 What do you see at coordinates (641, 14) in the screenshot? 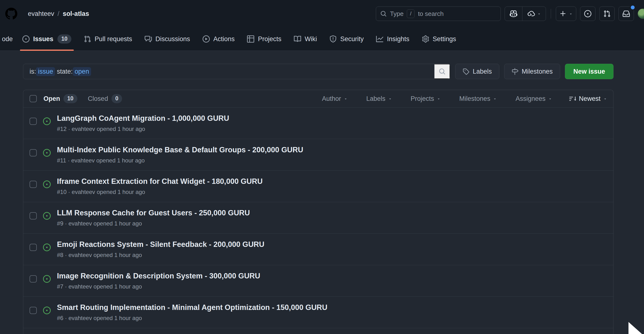
I see `user-avatar` at bounding box center [641, 14].